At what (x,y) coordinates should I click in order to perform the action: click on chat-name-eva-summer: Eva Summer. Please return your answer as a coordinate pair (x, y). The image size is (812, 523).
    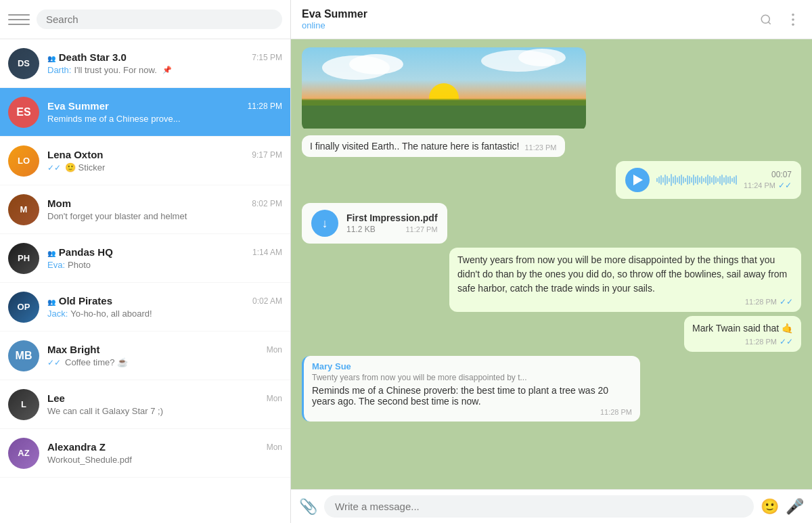
    Looking at the image, I should click on (78, 106).